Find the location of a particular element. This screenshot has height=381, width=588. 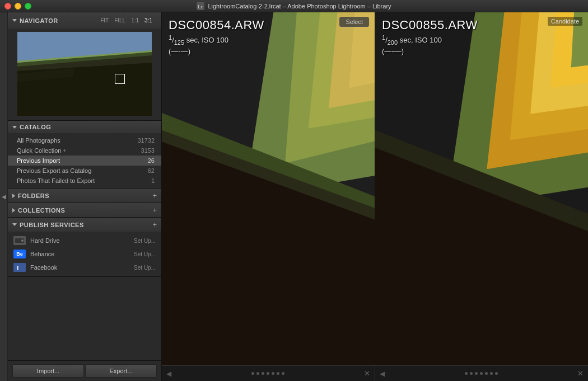

collections-add-icon: + is located at coordinates (155, 210).